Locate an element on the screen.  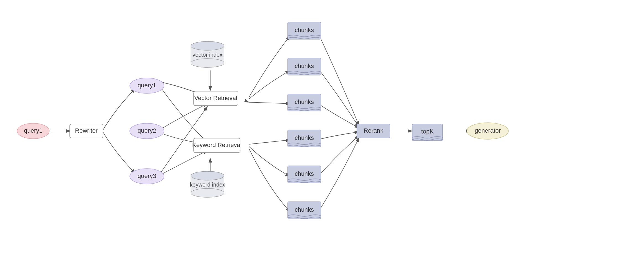
arrow-kw-c4 is located at coordinates (270, 142).